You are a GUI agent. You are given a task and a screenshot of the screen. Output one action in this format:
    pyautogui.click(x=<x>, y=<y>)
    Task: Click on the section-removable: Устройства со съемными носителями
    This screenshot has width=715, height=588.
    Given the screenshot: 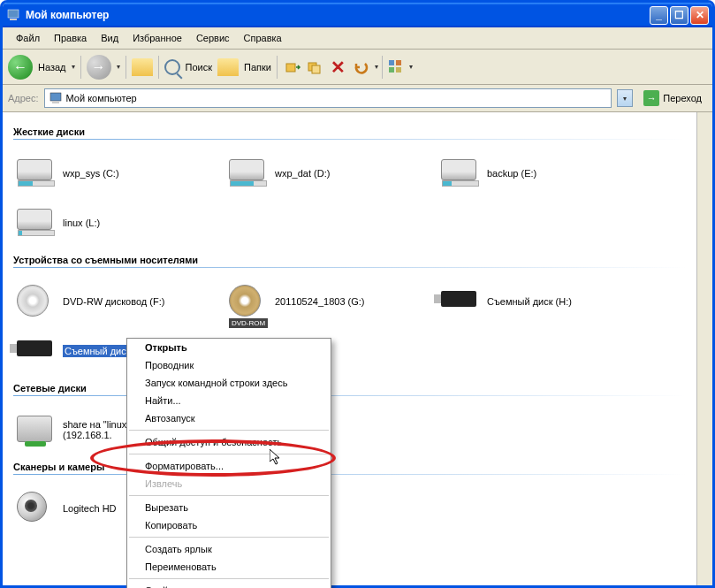 What is the action you would take?
    pyautogui.click(x=350, y=259)
    